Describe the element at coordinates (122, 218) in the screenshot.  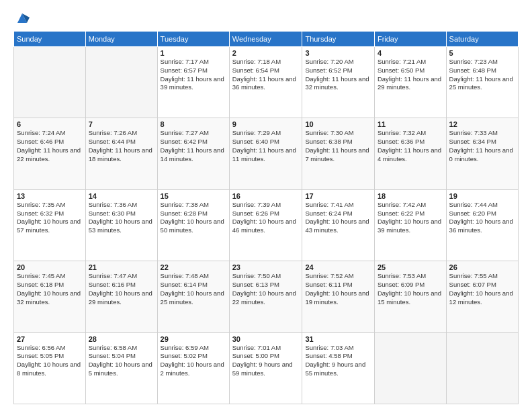
I see `day-info: Sunrise: 7:36 AM Sunset: 6:30 PM Dayligh…` at that location.